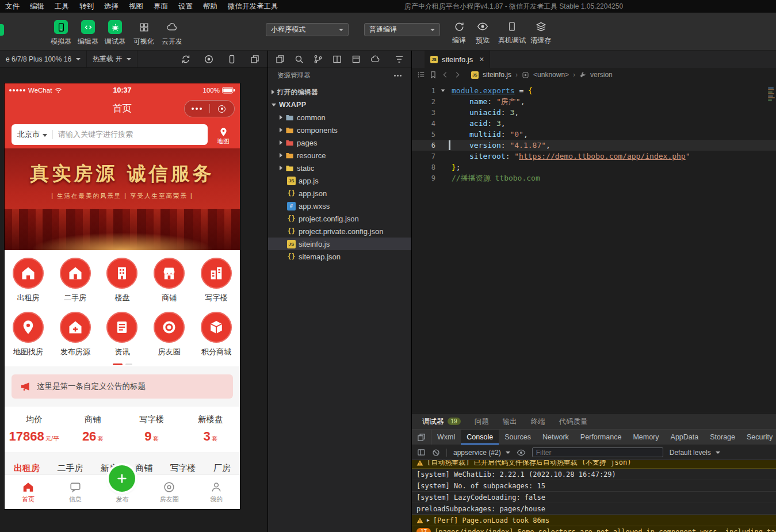  Describe the element at coordinates (161, 6) in the screenshot. I see `menu-item-interface: 界面` at that location.